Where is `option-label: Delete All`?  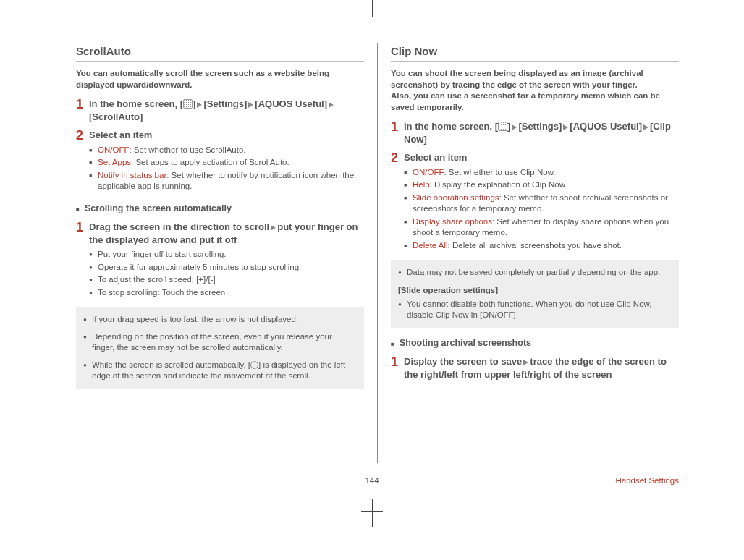
option-label: Delete All is located at coordinates (430, 245).